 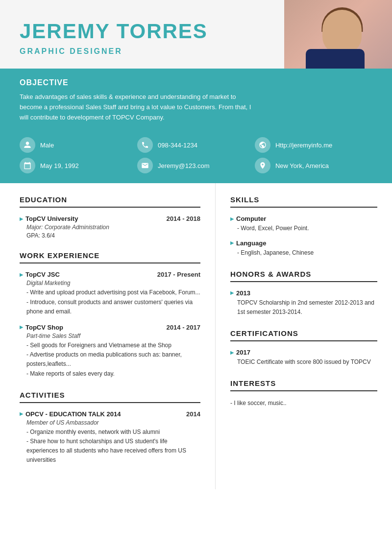 What do you see at coordinates (184, 166) in the screenshot?
I see `email-label: Jeremy@123.com` at bounding box center [184, 166].